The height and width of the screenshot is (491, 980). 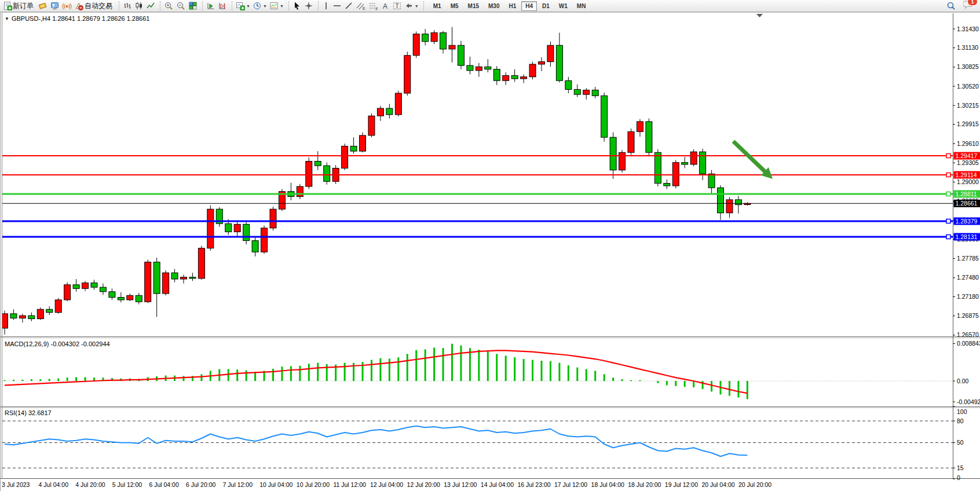 I want to click on price-line-label: 1.28661, so click(x=967, y=203).